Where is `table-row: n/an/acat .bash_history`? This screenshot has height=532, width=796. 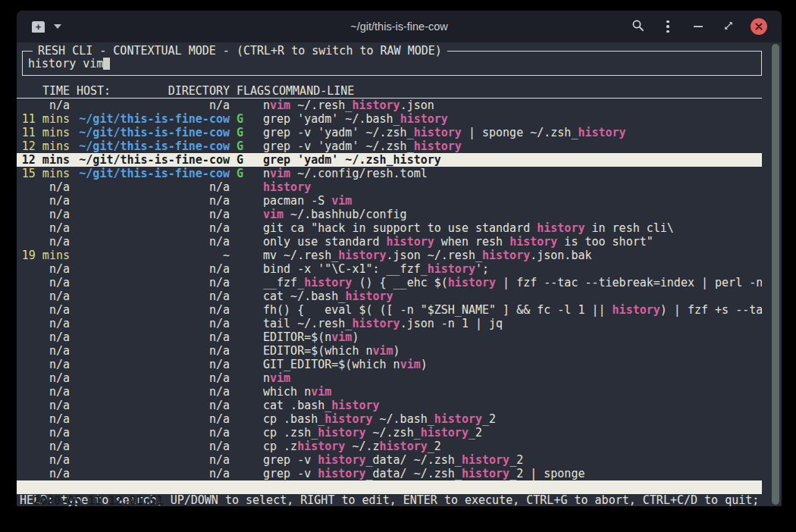
table-row: n/an/acat .bash_history is located at coordinates (390, 405).